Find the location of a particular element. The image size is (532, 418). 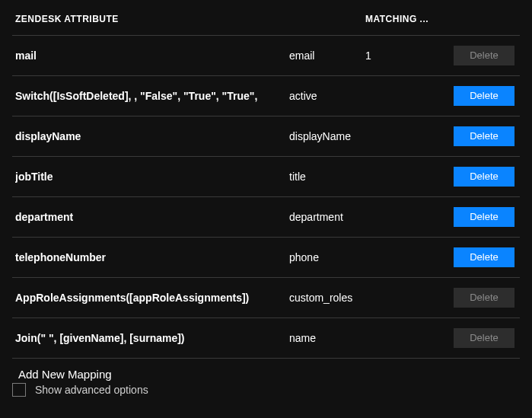

target-attribute-cell: department is located at coordinates (327, 217).